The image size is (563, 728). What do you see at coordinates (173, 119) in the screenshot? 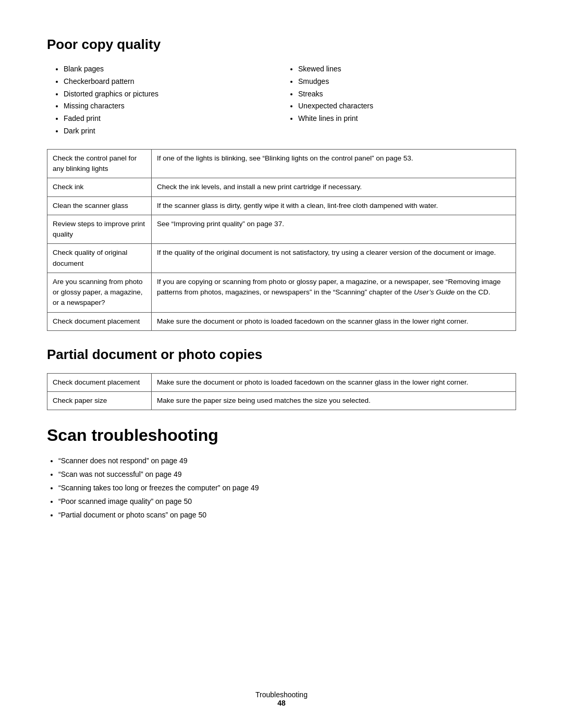
I see `bullet-item: Faded print` at bounding box center [173, 119].